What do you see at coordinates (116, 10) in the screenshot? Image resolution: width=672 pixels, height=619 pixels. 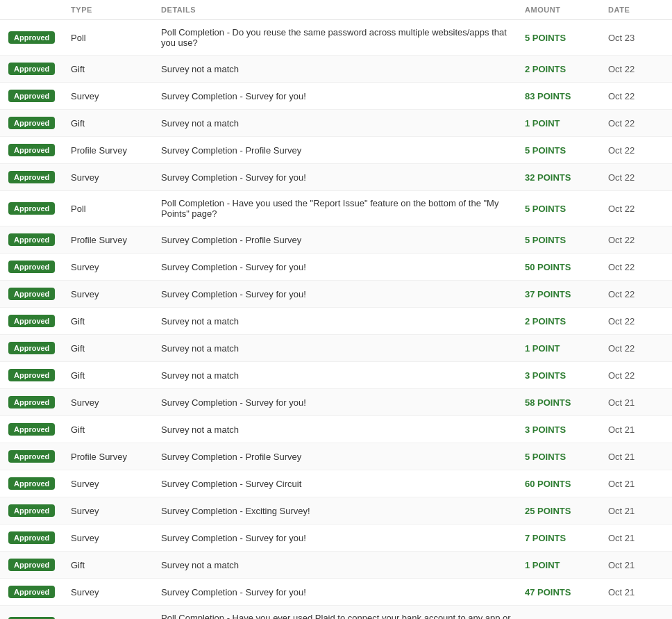 I see `header-type: TYPE` at bounding box center [116, 10].